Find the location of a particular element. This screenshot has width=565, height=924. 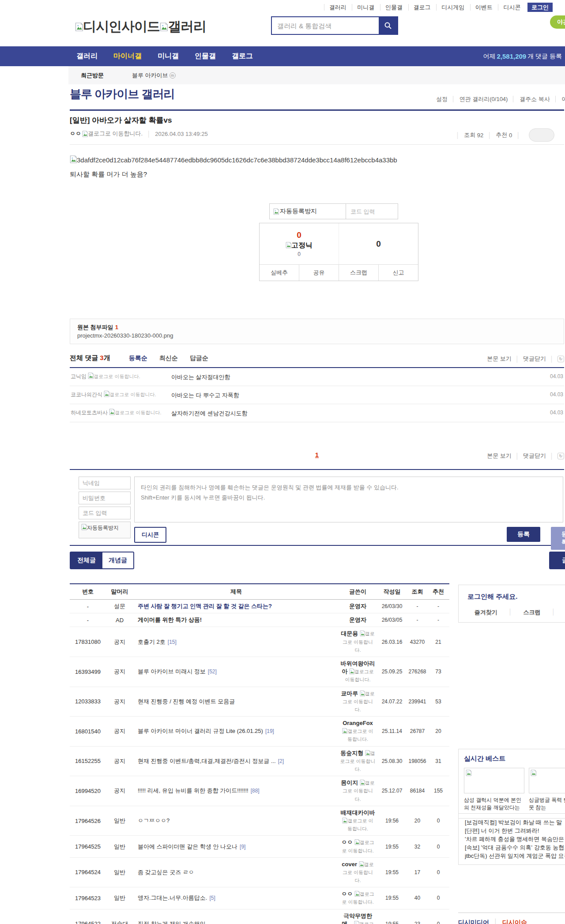

post-link: 블루 아카이브 미래시 정보[52] is located at coordinates (177, 672).